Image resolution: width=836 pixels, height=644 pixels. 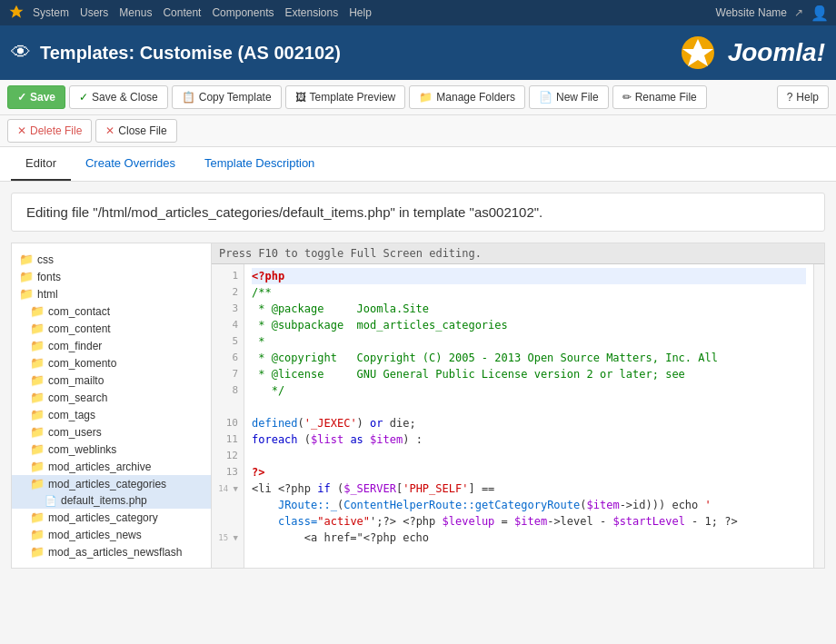 What do you see at coordinates (80, 329) in the screenshot?
I see `tree-com-content-label: com_content` at bounding box center [80, 329].